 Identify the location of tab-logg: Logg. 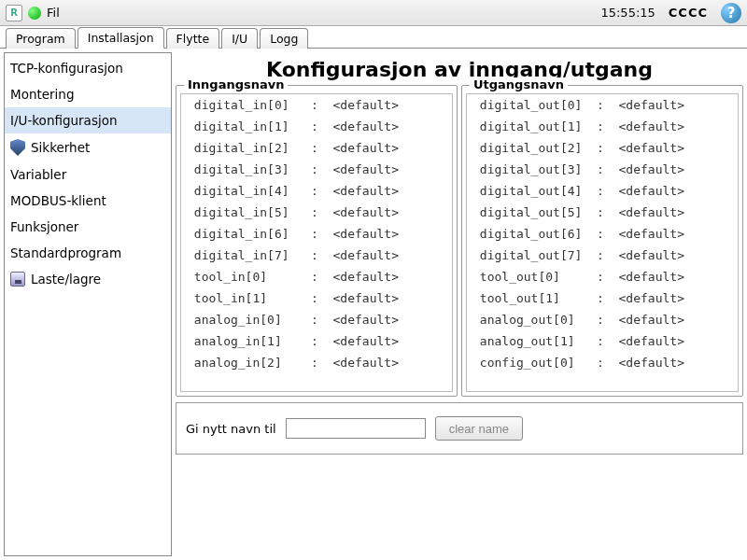
(284, 38).